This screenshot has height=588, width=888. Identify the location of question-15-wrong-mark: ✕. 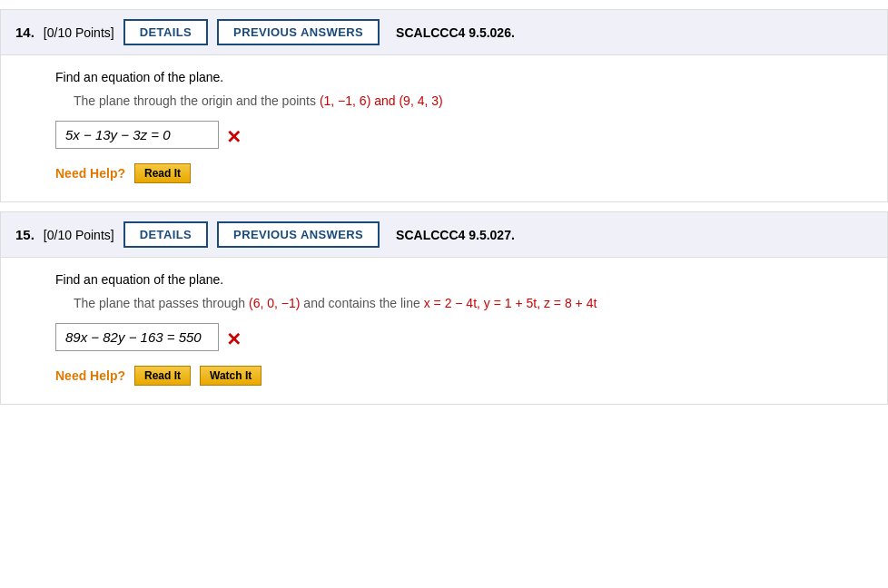
(234, 339).